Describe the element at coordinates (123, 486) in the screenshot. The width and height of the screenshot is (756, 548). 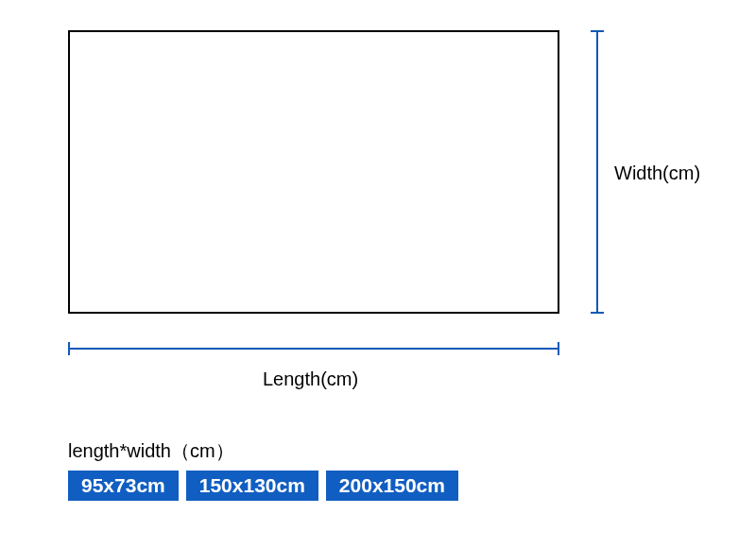
I see `size-option-1: 95x73cm` at that location.